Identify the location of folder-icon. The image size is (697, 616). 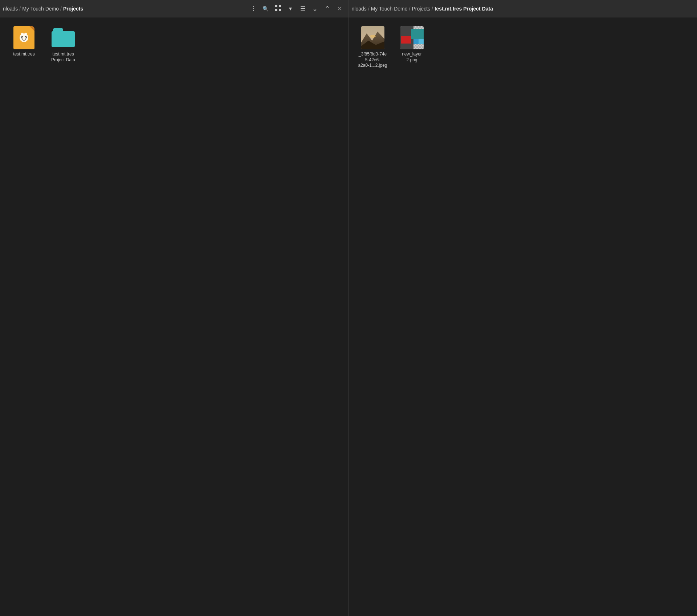
(63, 38).